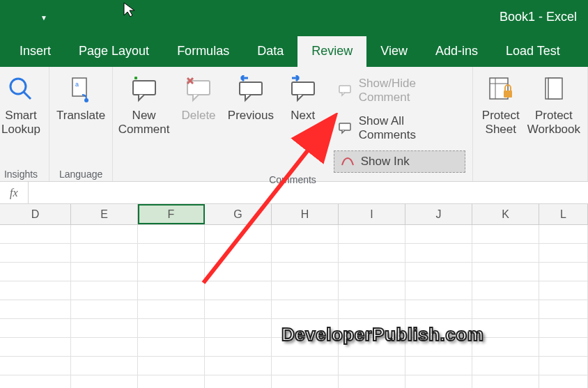 Image resolution: width=588 pixels, height=388 pixels. What do you see at coordinates (144, 104) in the screenshot?
I see `new-comment-button: New Comment` at bounding box center [144, 104].